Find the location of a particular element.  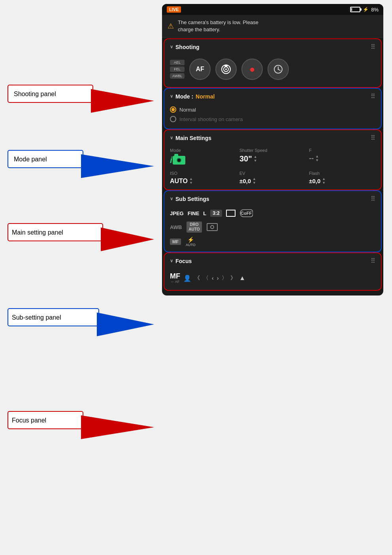

step-fwd-btn: › is located at coordinates (218, 278).